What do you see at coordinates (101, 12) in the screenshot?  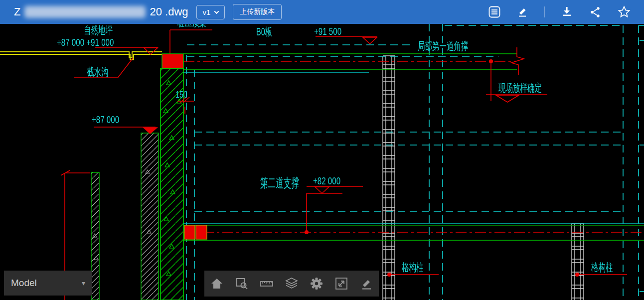 I see `file-title: Z 20 .dwg` at bounding box center [101, 12].